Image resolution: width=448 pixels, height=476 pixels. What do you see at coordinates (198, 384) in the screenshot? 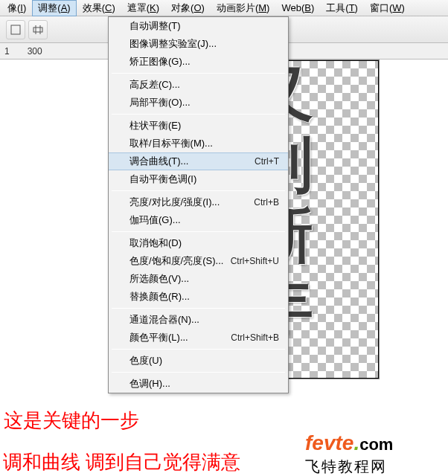
I see `menu-item-25: 色调(H)...` at bounding box center [198, 384].